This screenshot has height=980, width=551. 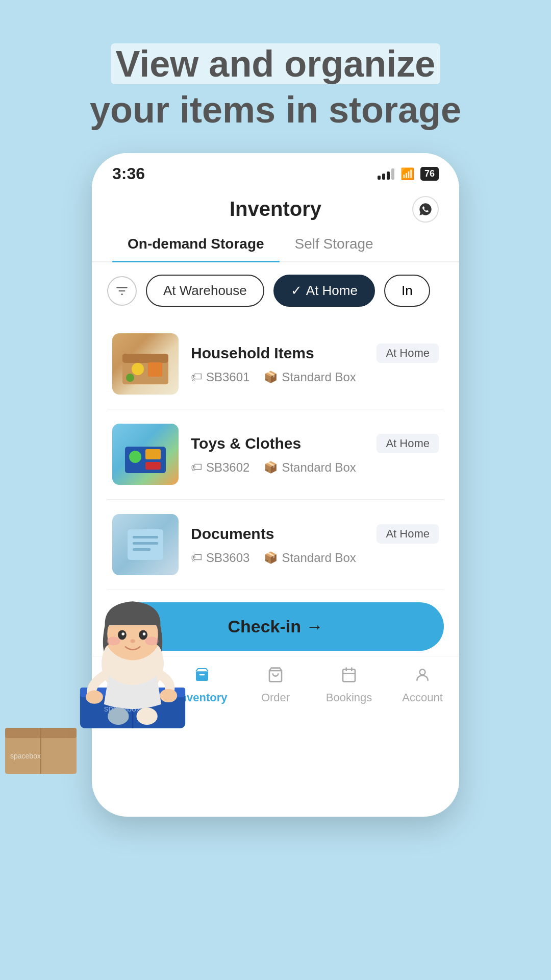 I want to click on box-icon-1: 📦, so click(x=270, y=377).